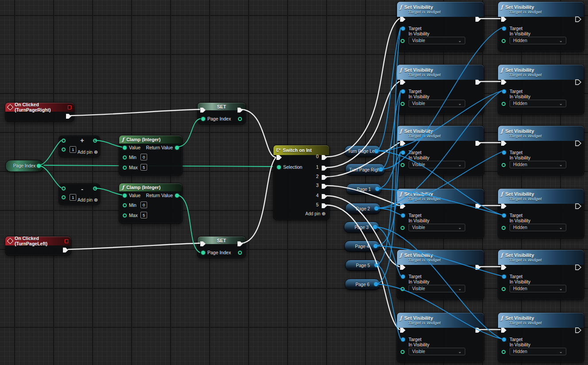 This screenshot has width=588, height=365. What do you see at coordinates (541, 151) in the screenshot?
I see `set-visibility-node-hidden-3: ƒSet Visibility Target is Widget Target …` at bounding box center [541, 151].